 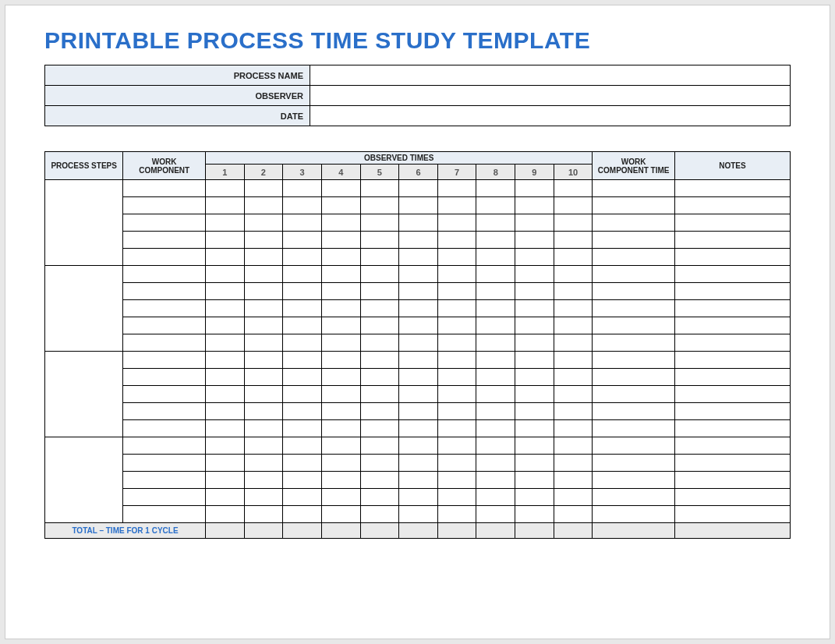 I want to click on observer-value, so click(x=550, y=96).